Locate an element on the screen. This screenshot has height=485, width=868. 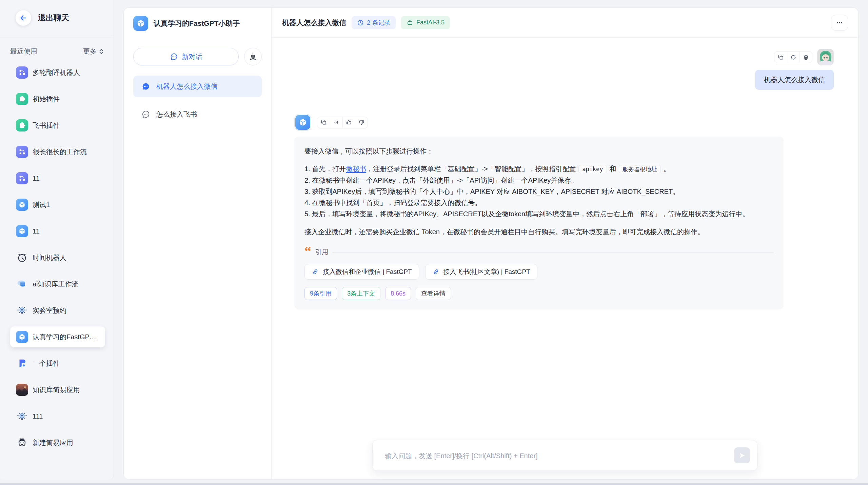
sort-updown-icon is located at coordinates (101, 52).